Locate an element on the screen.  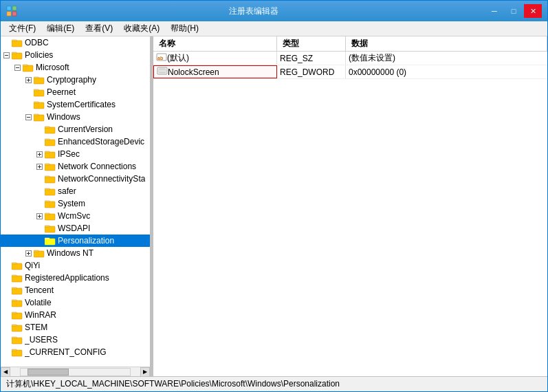
tree-item-stem: STEM is located at coordinates (76, 327).